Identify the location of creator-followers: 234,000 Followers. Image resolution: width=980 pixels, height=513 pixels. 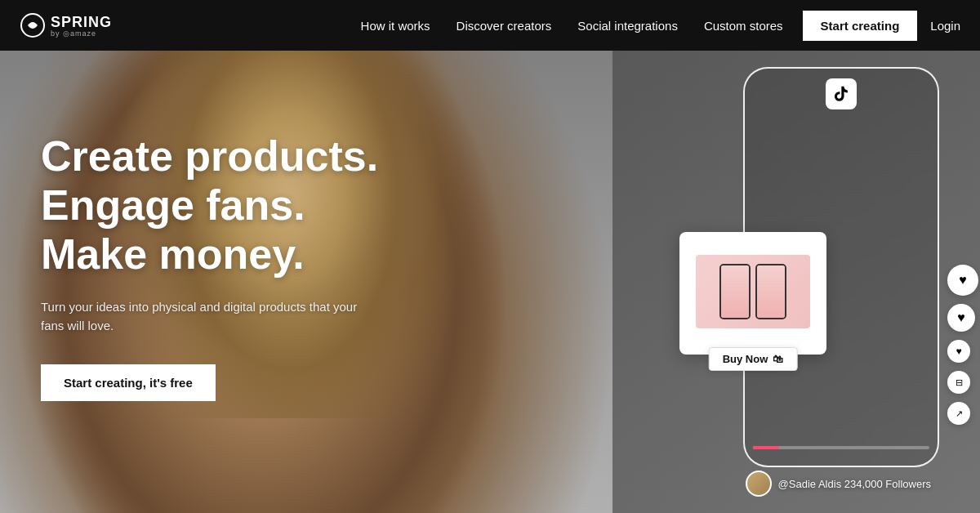
(888, 484).